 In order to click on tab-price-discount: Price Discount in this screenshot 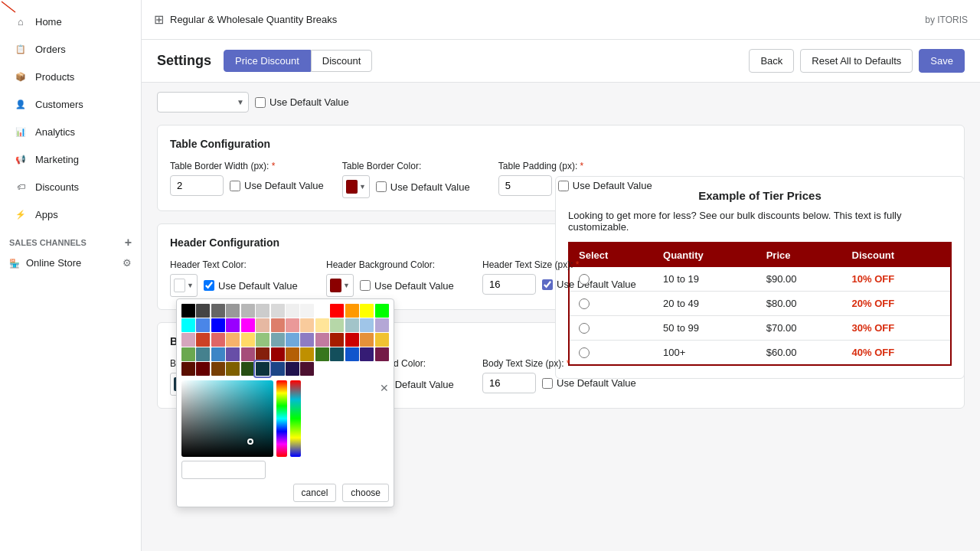, I will do `click(267, 61)`.